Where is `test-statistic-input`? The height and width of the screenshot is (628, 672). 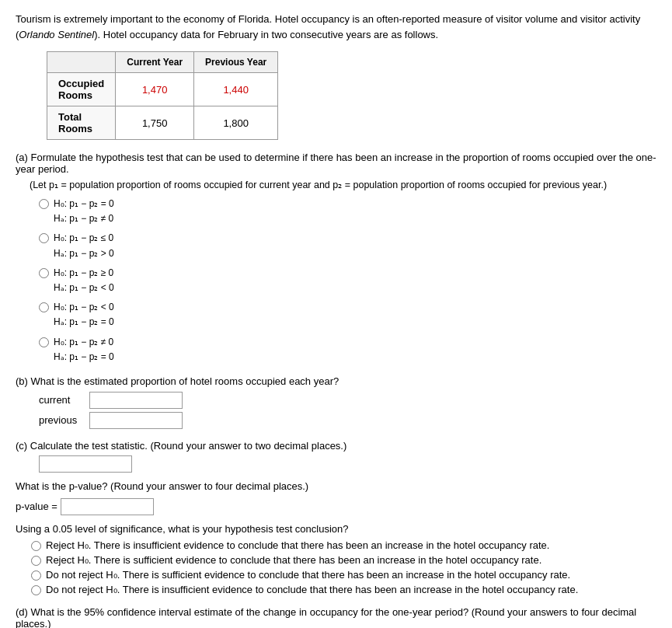
test-statistic-input is located at coordinates (85, 464).